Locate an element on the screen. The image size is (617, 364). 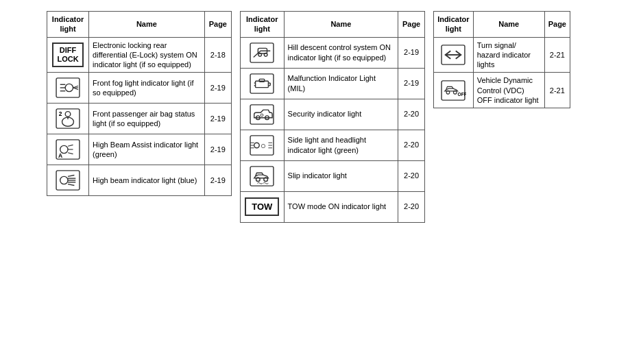
mil-icon is located at coordinates (262, 84).